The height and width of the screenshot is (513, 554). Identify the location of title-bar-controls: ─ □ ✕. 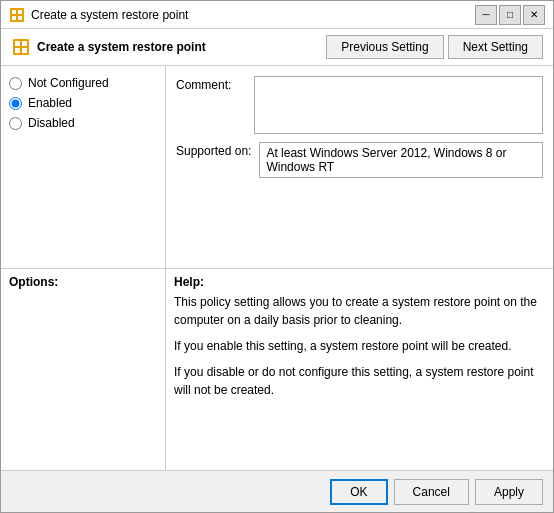
(510, 15).